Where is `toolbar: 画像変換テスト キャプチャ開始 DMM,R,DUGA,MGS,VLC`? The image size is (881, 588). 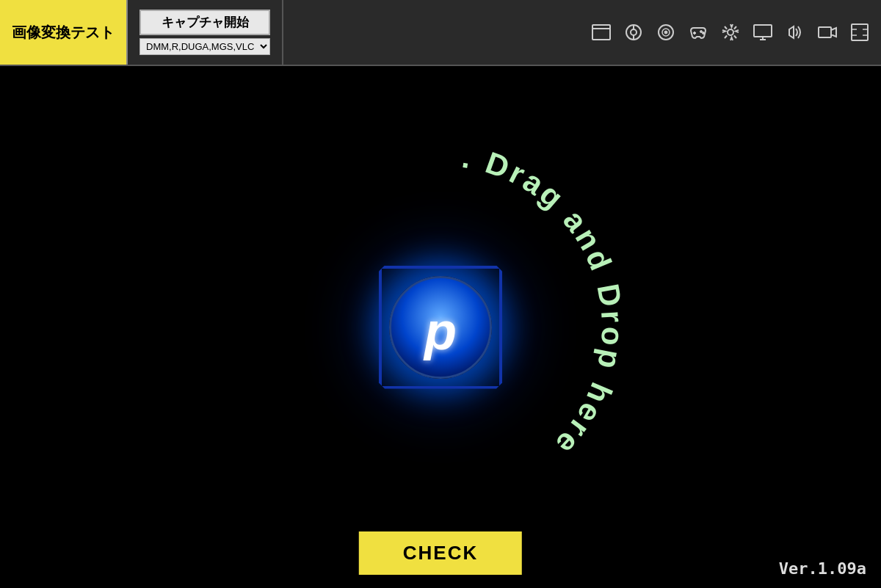 toolbar: 画像変換テスト キャプチャ開始 DMM,R,DUGA,MGS,VLC is located at coordinates (440, 33).